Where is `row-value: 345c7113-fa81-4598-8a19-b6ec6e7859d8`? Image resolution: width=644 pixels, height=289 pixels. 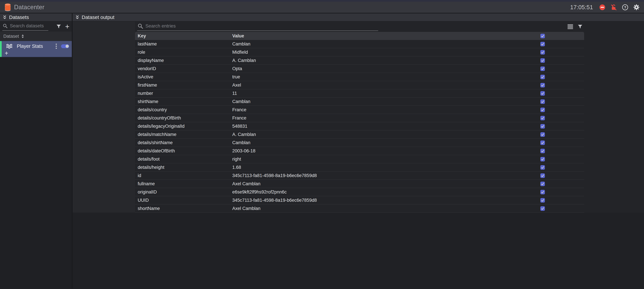
row-value: 345c7113-fa81-4598-8a19-b6ec6e7859d8 is located at coordinates (386, 176).